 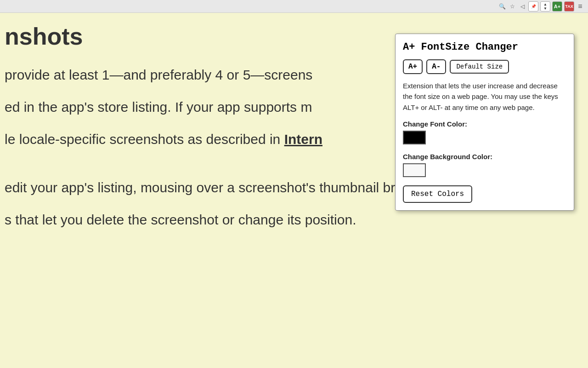 I want to click on extension-icon-green: A+, so click(x=557, y=6).